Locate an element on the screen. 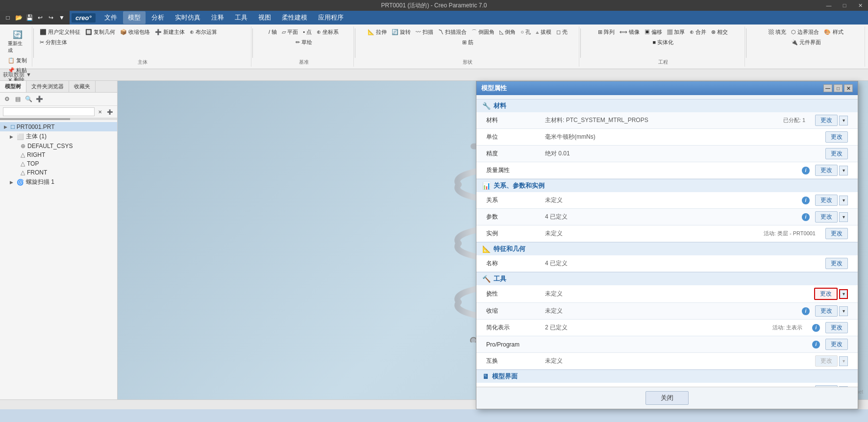  tree-search-add: ➕ is located at coordinates (110, 112).